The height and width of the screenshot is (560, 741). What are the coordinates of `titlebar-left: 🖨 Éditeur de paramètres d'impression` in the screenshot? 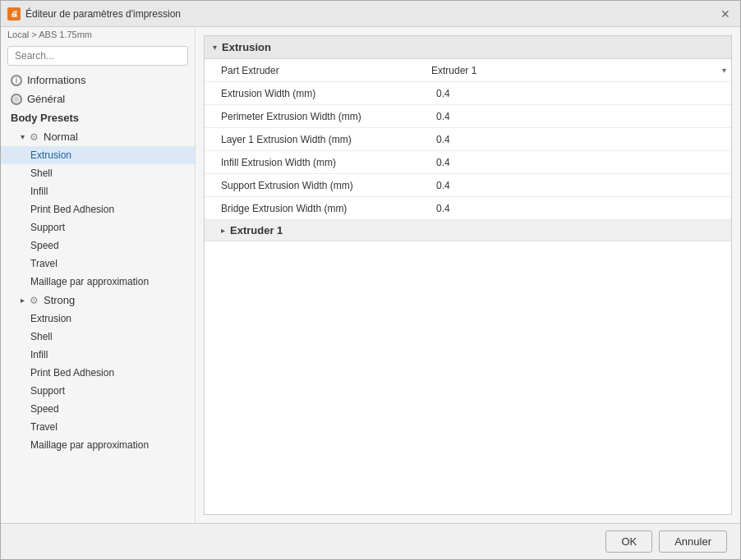 It's located at (94, 14).